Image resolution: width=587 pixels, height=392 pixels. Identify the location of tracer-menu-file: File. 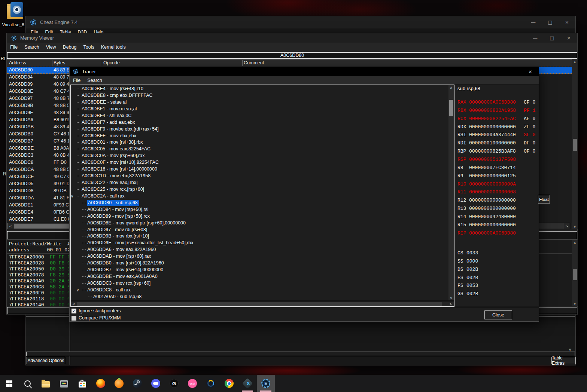
(77, 80).